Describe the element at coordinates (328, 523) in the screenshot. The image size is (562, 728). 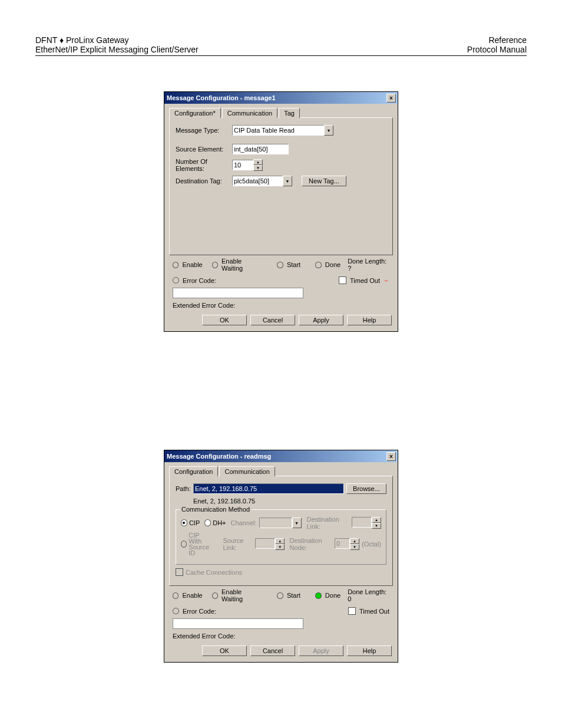
I see `label-dest-link: Destination Link:` at that location.